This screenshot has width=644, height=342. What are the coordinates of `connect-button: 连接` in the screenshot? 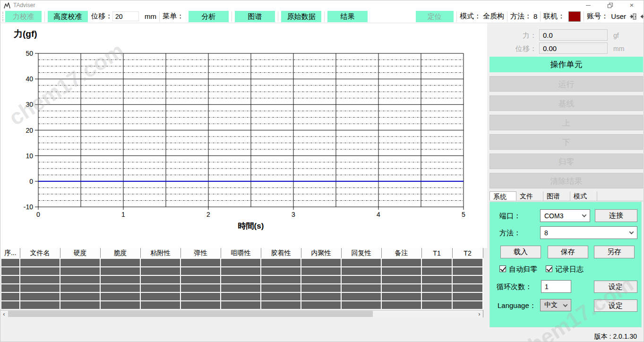 It's located at (616, 215).